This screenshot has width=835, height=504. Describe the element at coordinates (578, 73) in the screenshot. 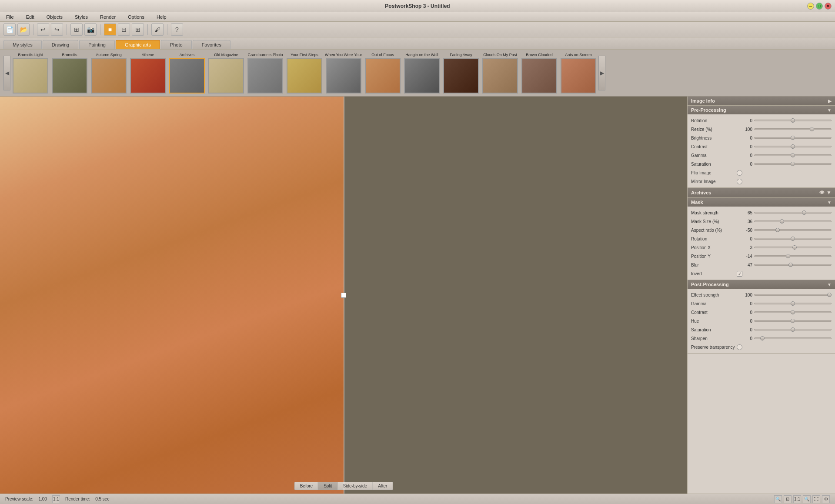

I see `style-ants: Ants on Screen` at that location.